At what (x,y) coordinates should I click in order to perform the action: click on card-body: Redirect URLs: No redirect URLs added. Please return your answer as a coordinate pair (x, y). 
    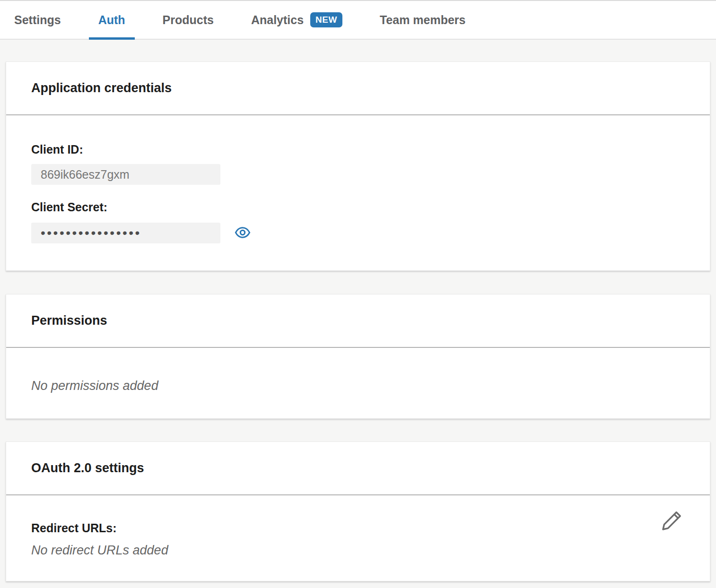
    Looking at the image, I should click on (358, 538).